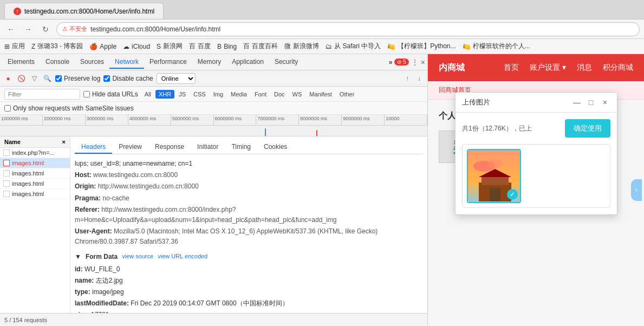 Image resolution: width=644 pixels, height=326 pixels. What do you see at coordinates (138, 257) in the screenshot?
I see `view-source-link: view source` at bounding box center [138, 257].